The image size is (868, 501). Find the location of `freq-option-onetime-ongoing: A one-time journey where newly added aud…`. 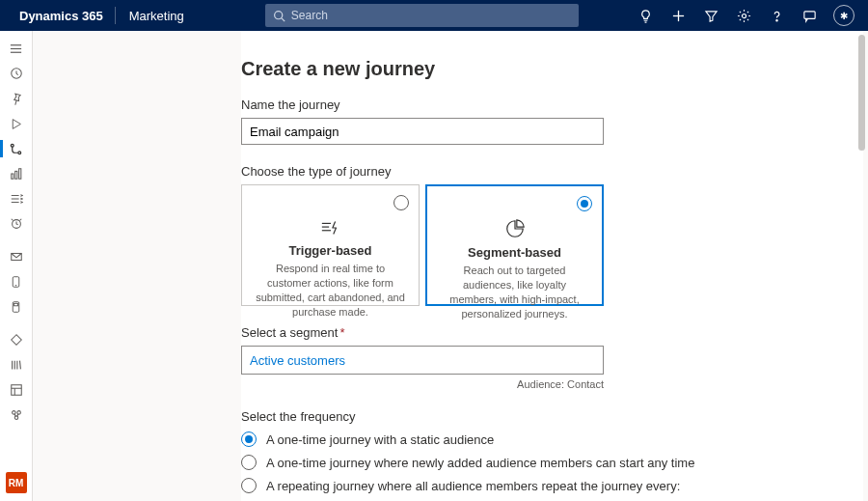

freq-option-onetime-ongoing: A one-time journey where newly added aud… is located at coordinates (552, 462).